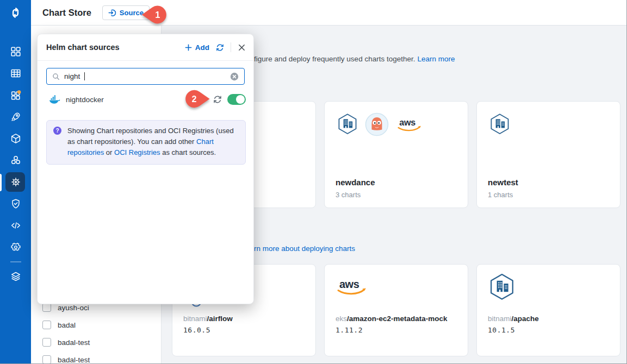  Describe the element at coordinates (16, 262) in the screenshot. I see `divider-icon` at that location.